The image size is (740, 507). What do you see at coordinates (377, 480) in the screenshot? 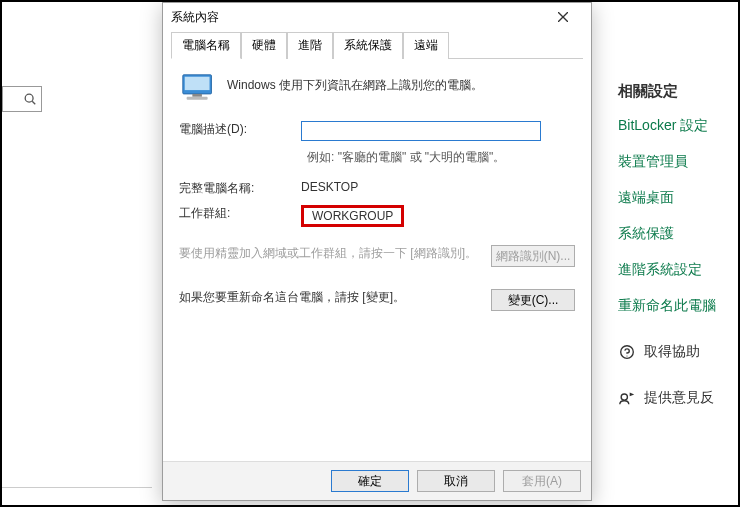
I see `dialog-footer: 確定 取消 套用(A)` at bounding box center [377, 480].